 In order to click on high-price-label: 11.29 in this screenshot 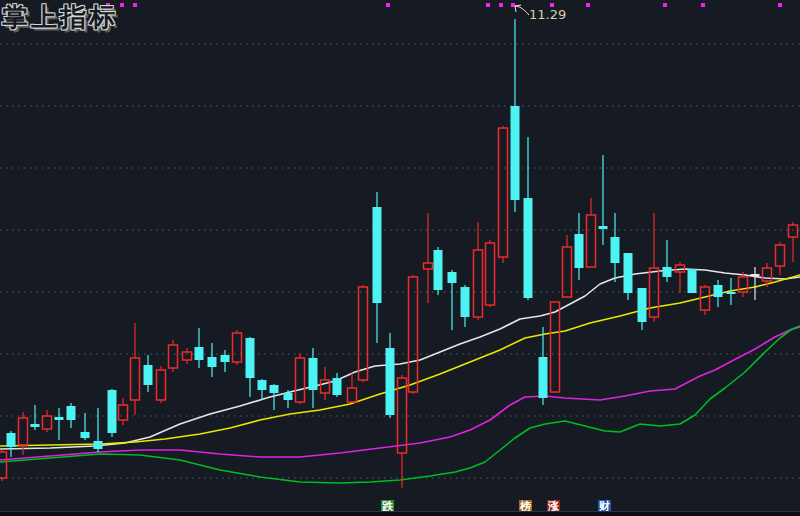, I will do `click(548, 14)`.